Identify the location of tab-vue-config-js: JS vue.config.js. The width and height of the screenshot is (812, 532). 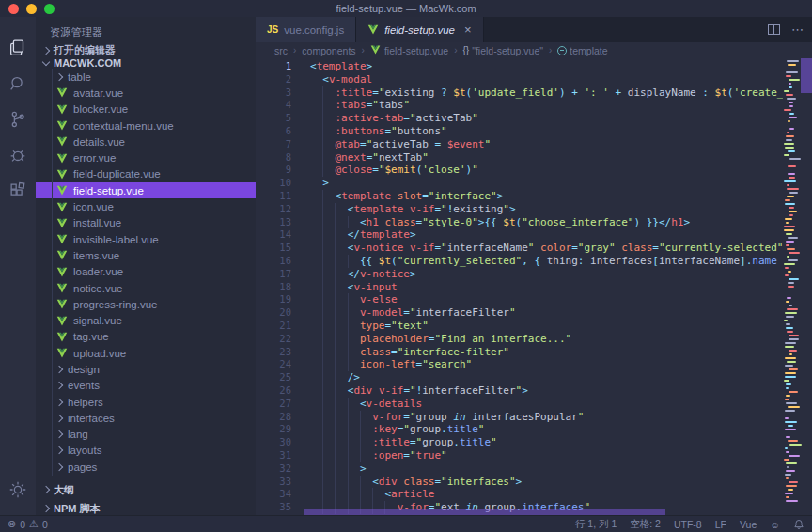
(306, 30).